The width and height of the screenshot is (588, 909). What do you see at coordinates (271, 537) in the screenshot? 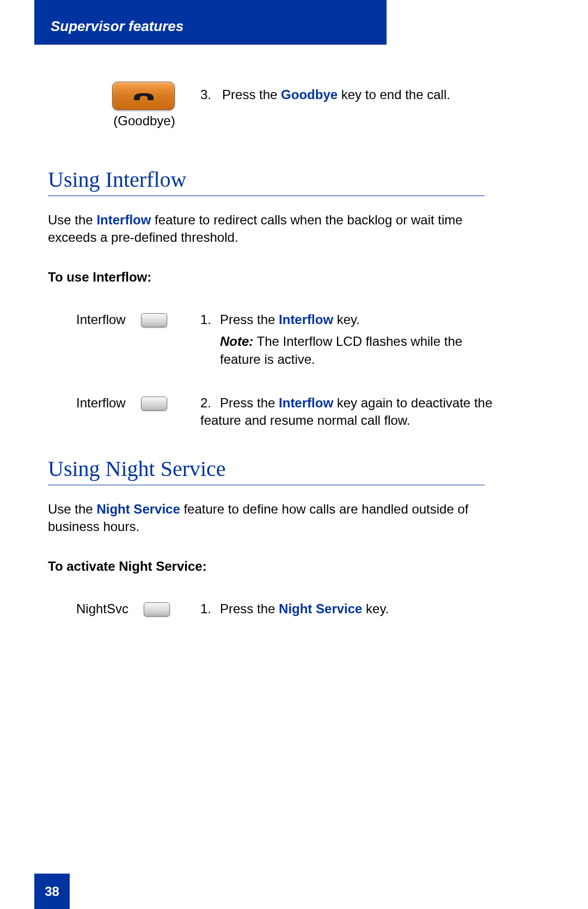
I see `night-service-section: Using Night Service Use the Night Servic…` at bounding box center [271, 537].